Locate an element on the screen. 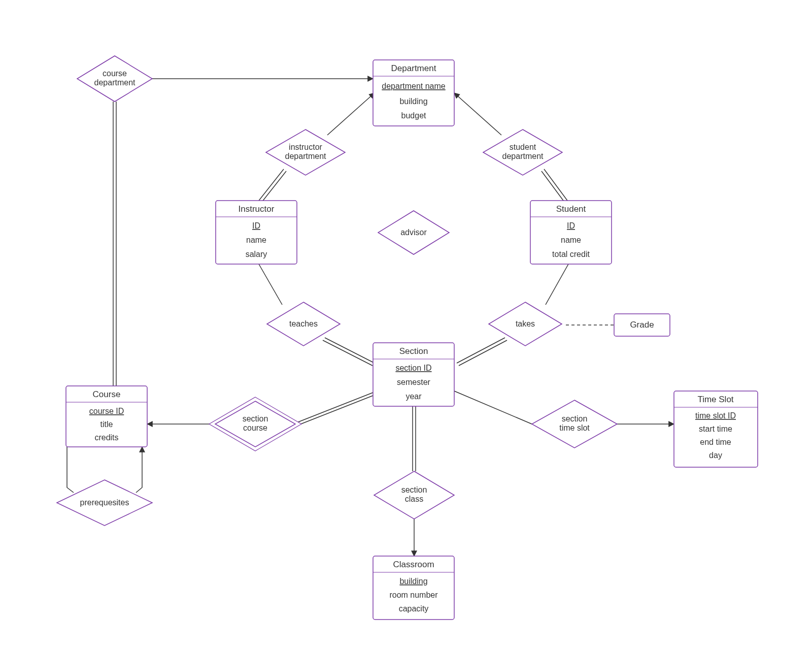 The height and width of the screenshot is (650, 812). rel-course-department: course department is located at coordinates (115, 79).